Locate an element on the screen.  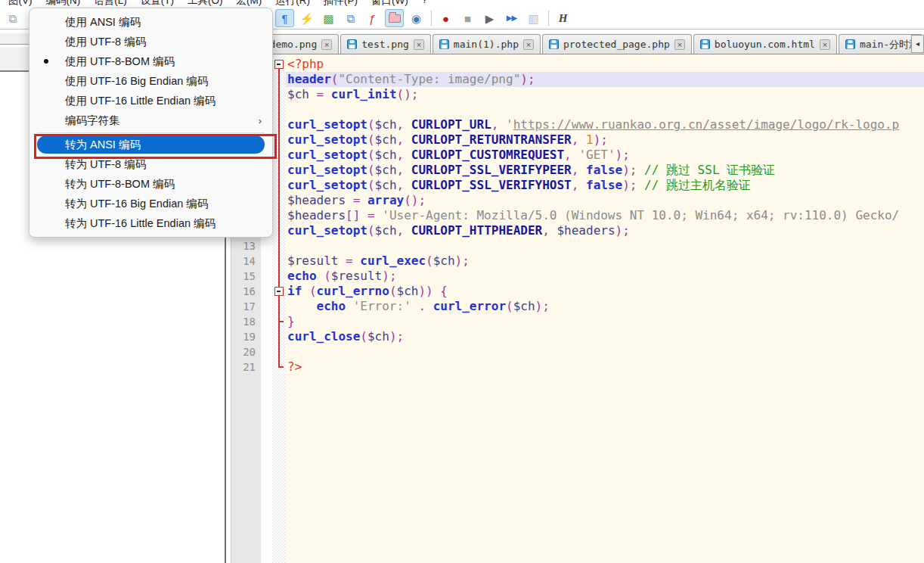
macro-run-multiple-icon: ▶▶ is located at coordinates (511, 18).